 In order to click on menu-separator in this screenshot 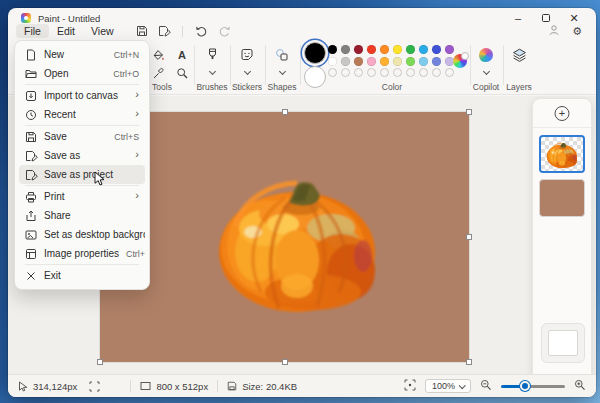, I will do `click(82, 84)`.